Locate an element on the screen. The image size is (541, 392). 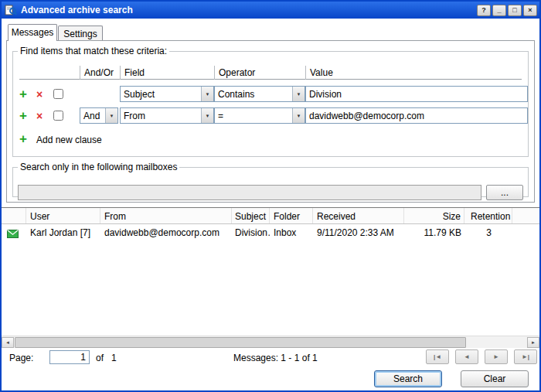
criteria-group-title: Find items that match these criteria: is located at coordinates (94, 51).